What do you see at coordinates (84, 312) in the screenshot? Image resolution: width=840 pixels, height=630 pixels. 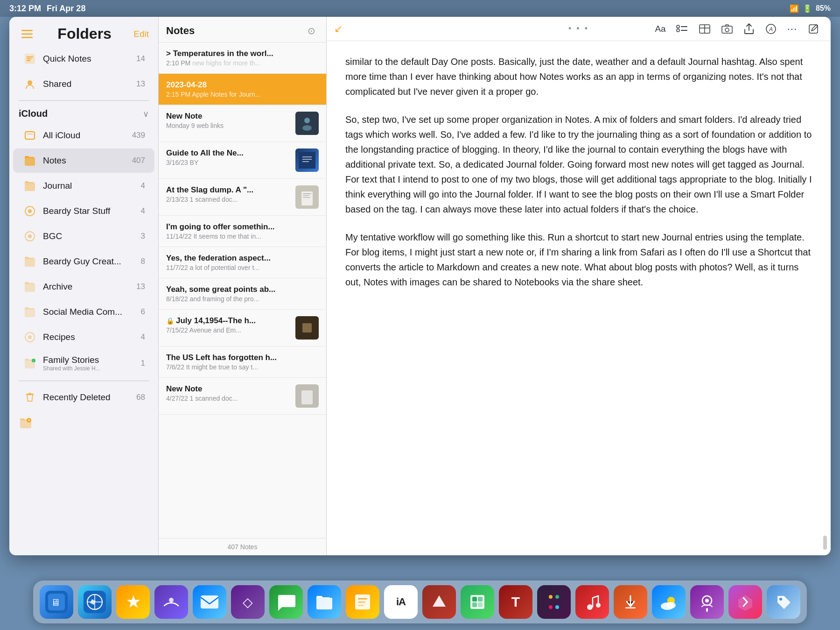 I see `sidebar-item-social-media: Social Media Com... 6` at bounding box center [84, 312].